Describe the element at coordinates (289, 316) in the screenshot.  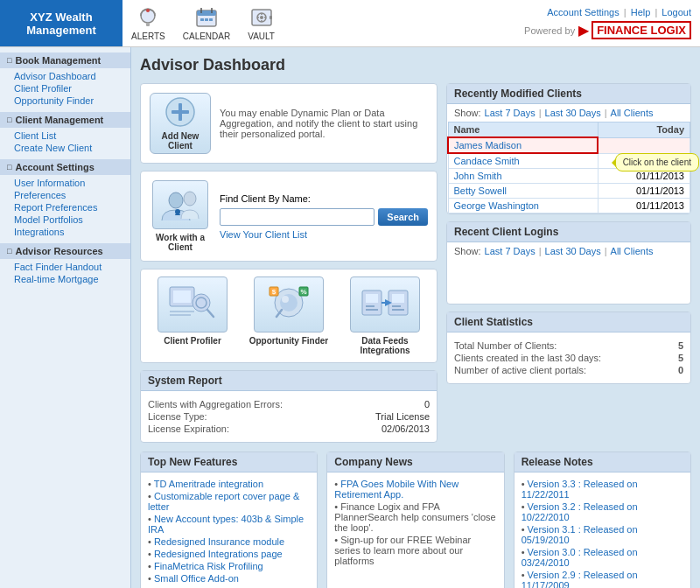
I see `mini-icon-opportunity-finder: $ % Opportunity Finder` at that location.